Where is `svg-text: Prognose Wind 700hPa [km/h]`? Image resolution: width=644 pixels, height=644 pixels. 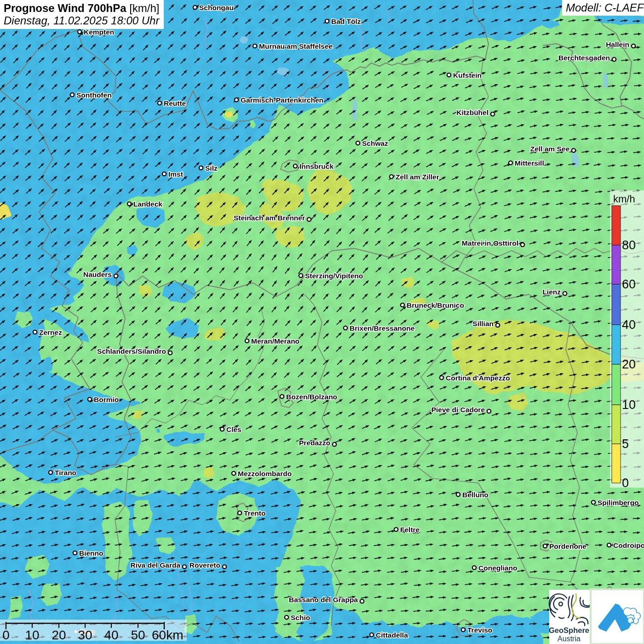
svg-text: Prognose Wind 700hPa [km/h] is located at coordinates (82, 8).